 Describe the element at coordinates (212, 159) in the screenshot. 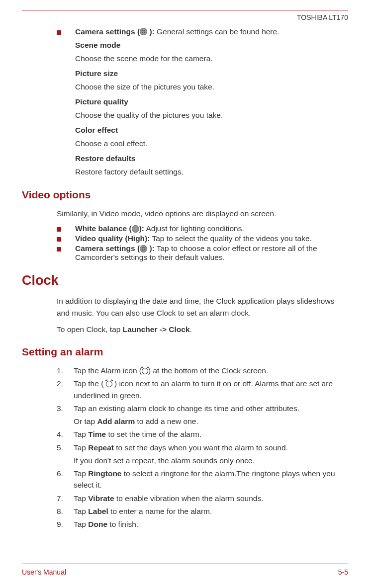

I see `restore-defaults-heading: Restore defaults` at that location.